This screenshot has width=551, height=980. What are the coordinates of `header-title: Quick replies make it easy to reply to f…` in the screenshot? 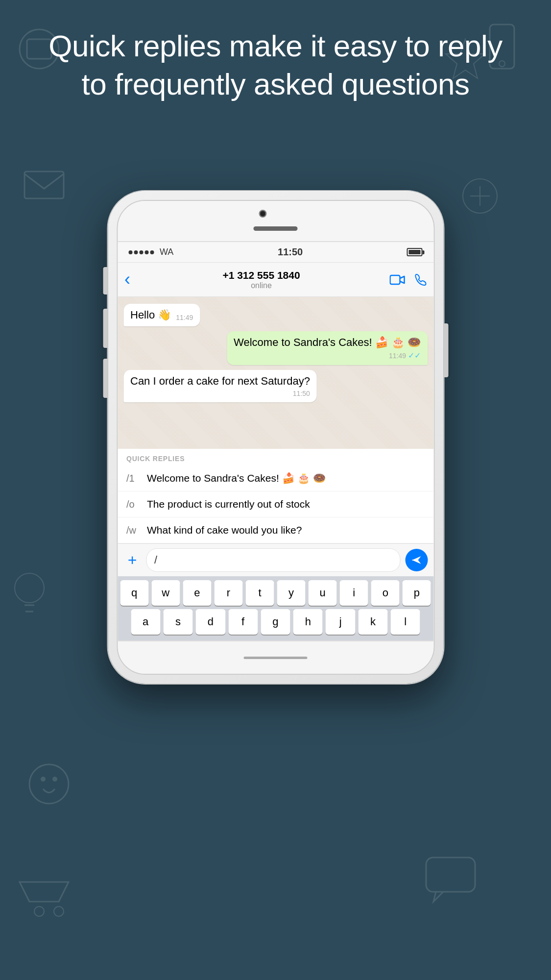 It's located at (275, 65).